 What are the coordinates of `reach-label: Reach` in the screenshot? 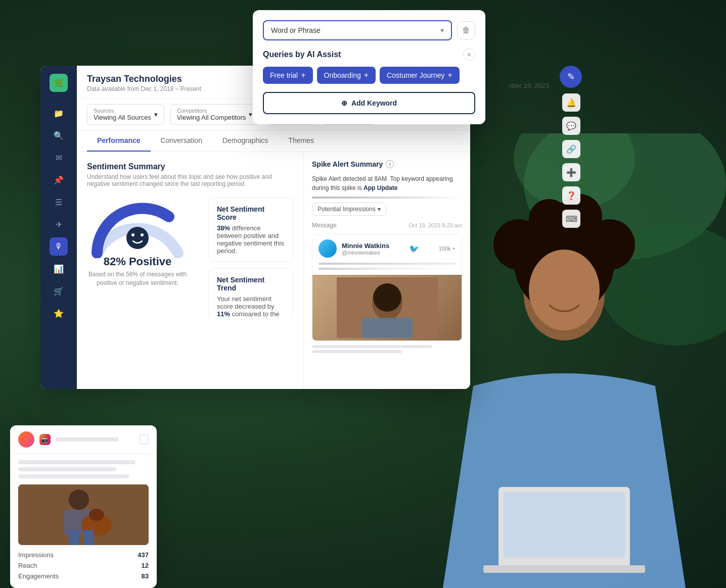 It's located at (28, 566).